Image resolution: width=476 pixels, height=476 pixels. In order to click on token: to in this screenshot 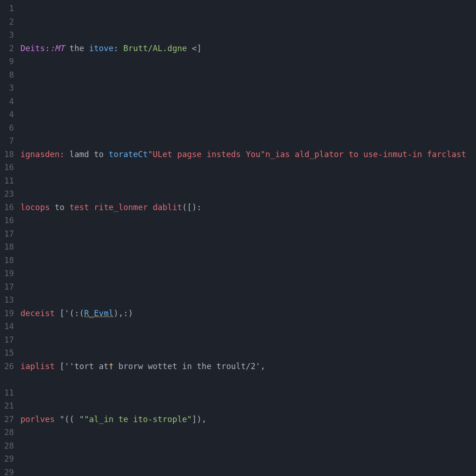, I will do `click(60, 207)`.